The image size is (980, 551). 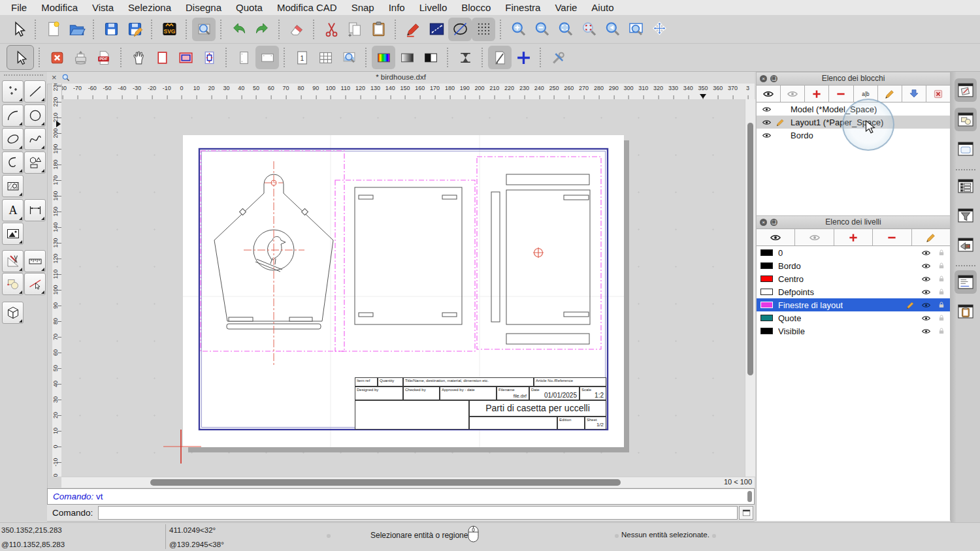 What do you see at coordinates (162, 57) in the screenshot?
I see `vp-border-button` at bounding box center [162, 57].